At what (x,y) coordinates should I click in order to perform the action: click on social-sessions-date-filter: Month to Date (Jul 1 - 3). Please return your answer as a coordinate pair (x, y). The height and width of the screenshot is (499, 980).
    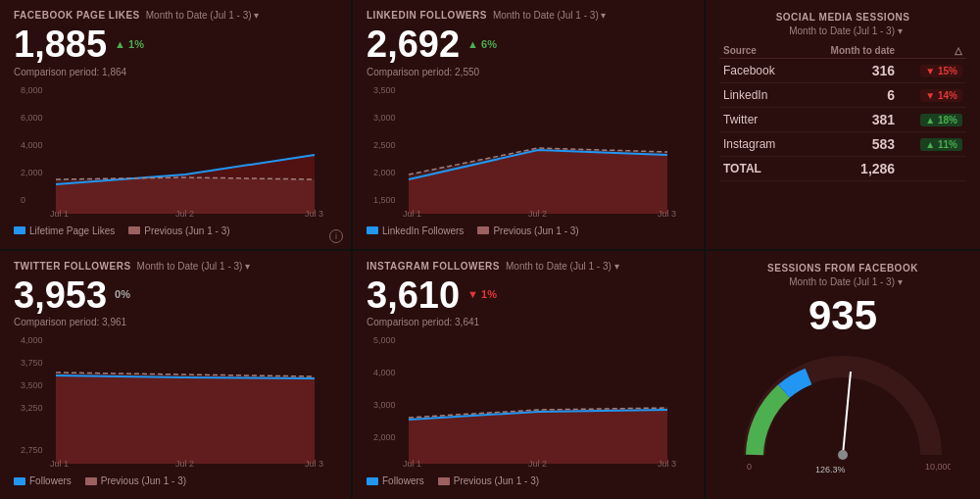
    Looking at the image, I should click on (846, 31).